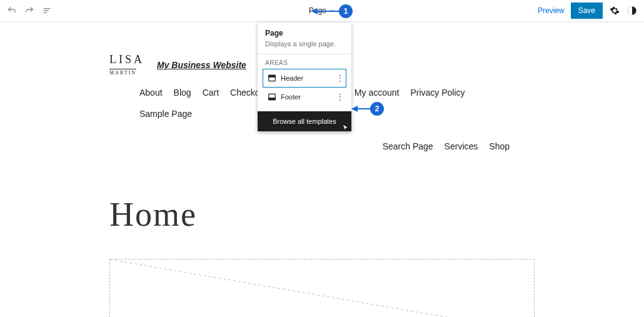 The height and width of the screenshot is (317, 644). I want to click on preview-link: Preview, so click(551, 11).